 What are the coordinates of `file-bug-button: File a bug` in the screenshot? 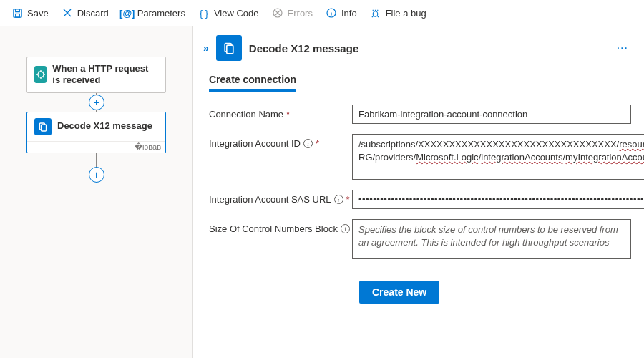 It's located at (398, 13).